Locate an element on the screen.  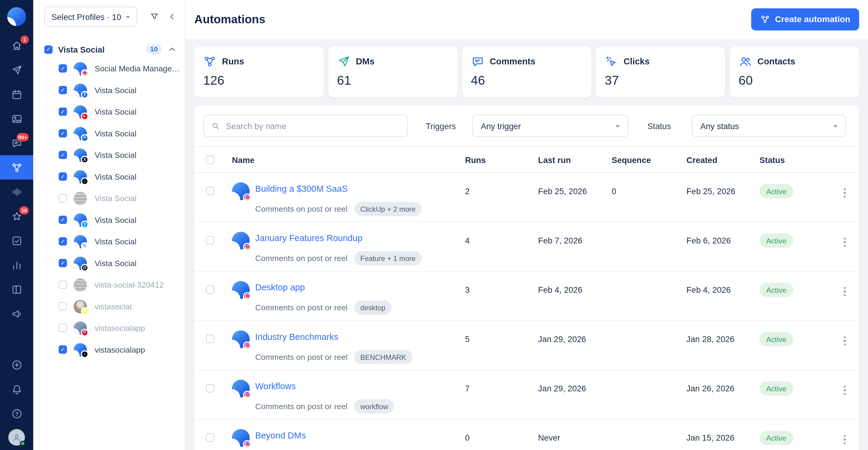
network-badge-icon is located at coordinates (85, 116).